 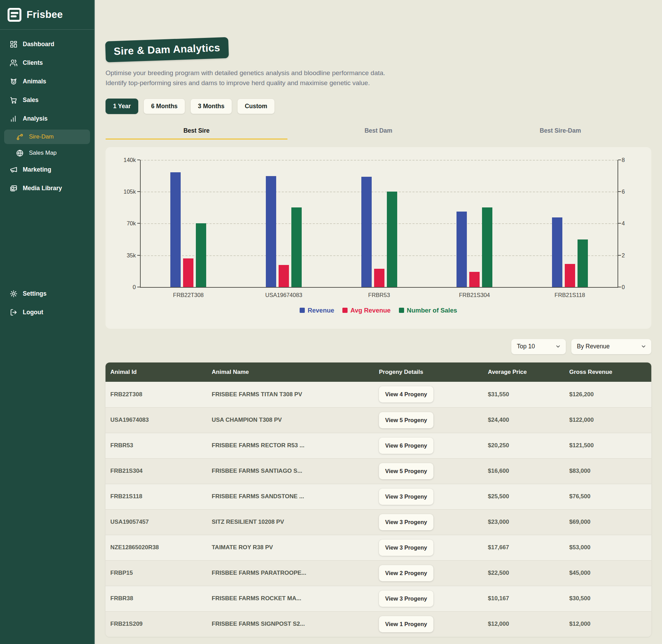 I want to click on cell-gross-revenue: $69,000, so click(x=610, y=522).